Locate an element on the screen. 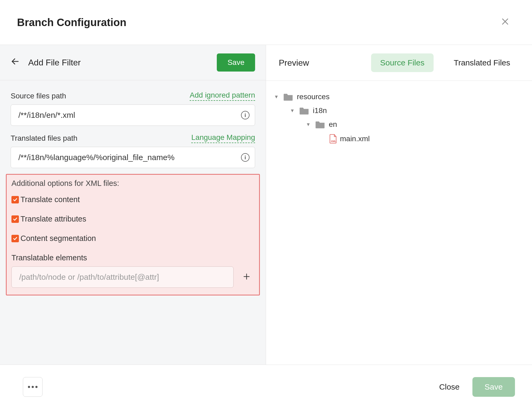 The height and width of the screenshot is (409, 532). modal-title: Branch Configuration is located at coordinates (72, 22).